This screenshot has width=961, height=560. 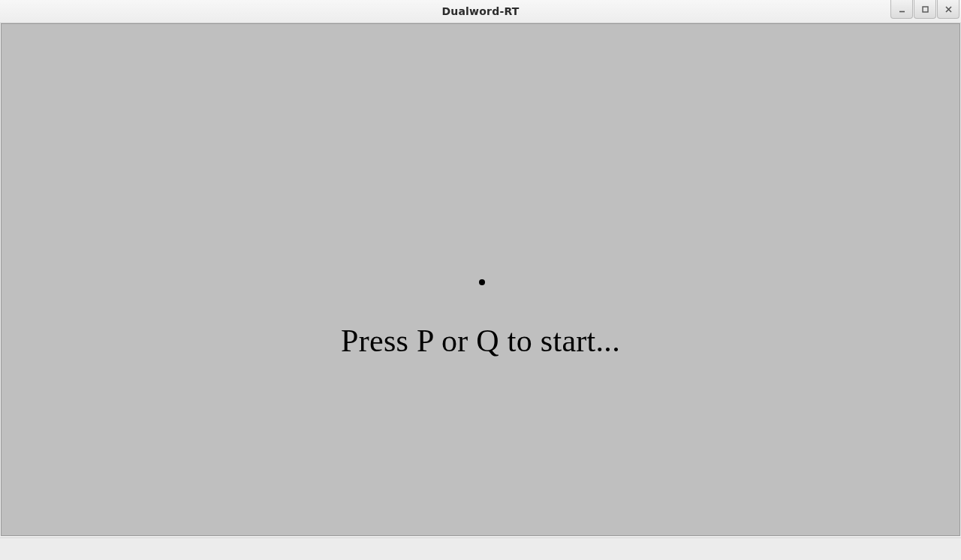 I want to click on instruction-text: Press P or Q to start..., so click(x=480, y=341).